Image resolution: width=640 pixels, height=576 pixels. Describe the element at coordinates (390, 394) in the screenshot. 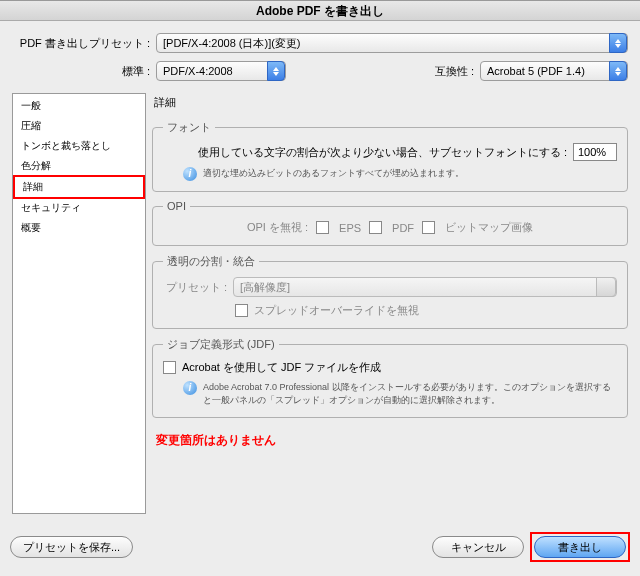

I see `jdf-info-row: i Adobe Acrobat 7.0 Professional 以降をインスト…` at that location.